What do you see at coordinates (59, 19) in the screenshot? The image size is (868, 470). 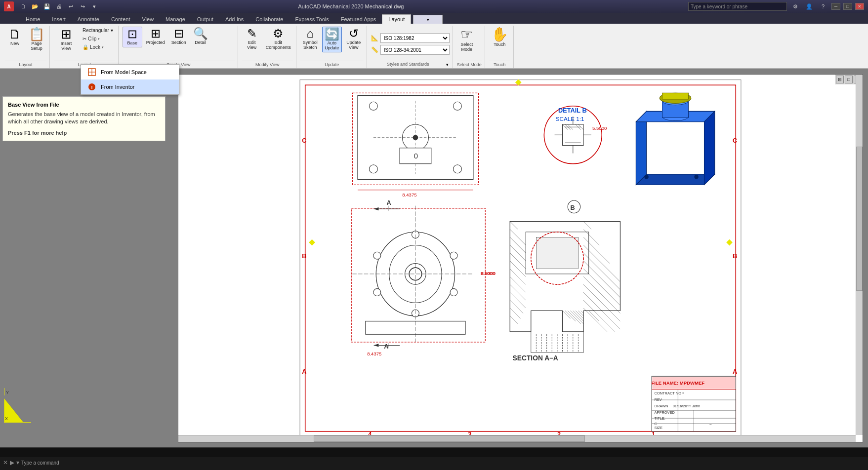 I see `tab-insert: Insert` at bounding box center [59, 19].